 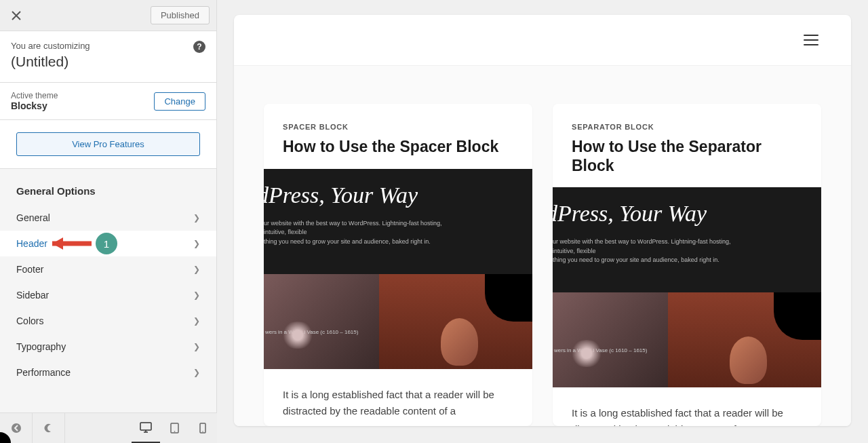 What do you see at coordinates (108, 321) in the screenshot?
I see `nav-colors: Colors ❯` at bounding box center [108, 321].